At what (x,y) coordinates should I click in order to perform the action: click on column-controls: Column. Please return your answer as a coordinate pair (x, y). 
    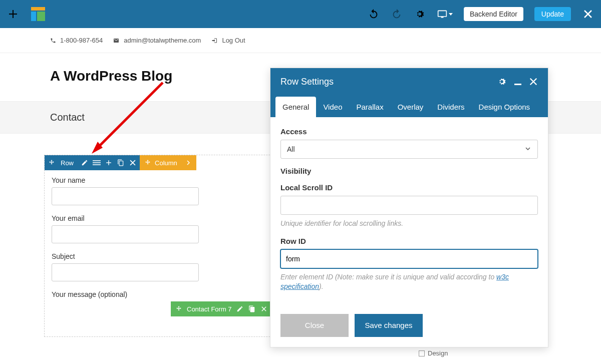
    Looking at the image, I should click on (168, 163).